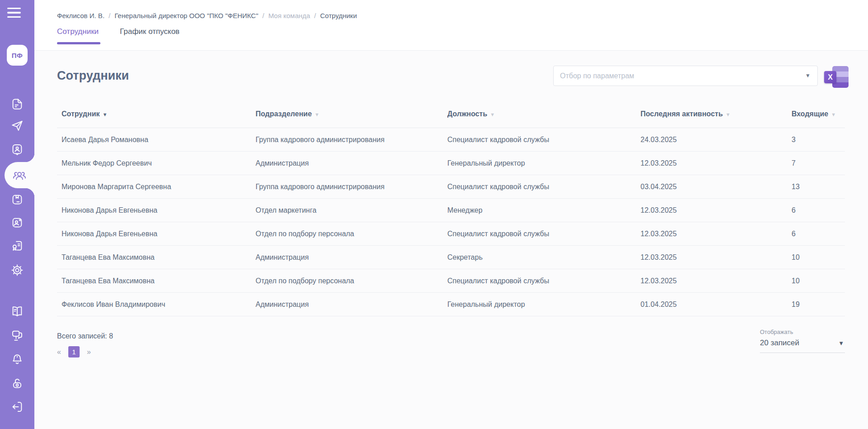 Image resolution: width=868 pixels, height=429 pixels. I want to click on logout-icon, so click(17, 407).